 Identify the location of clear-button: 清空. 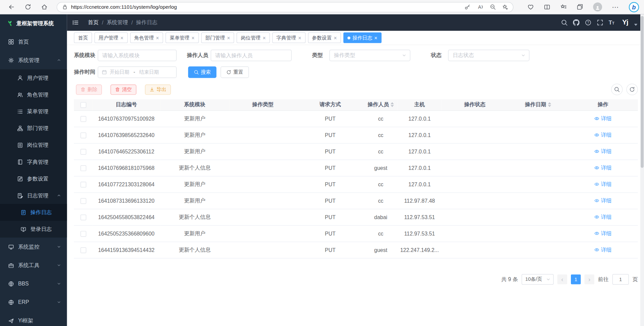
(123, 90).